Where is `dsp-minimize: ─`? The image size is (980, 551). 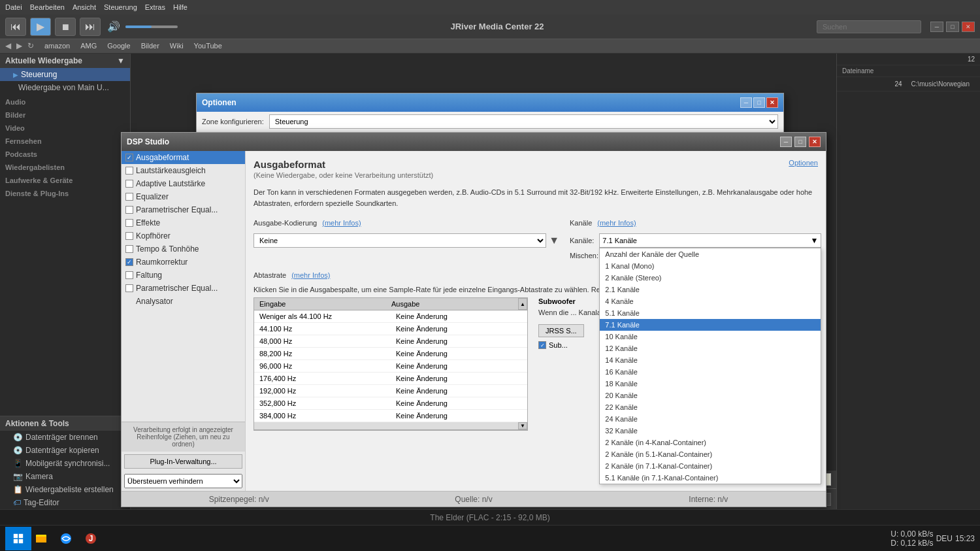
dsp-minimize: ─ is located at coordinates (786, 142).